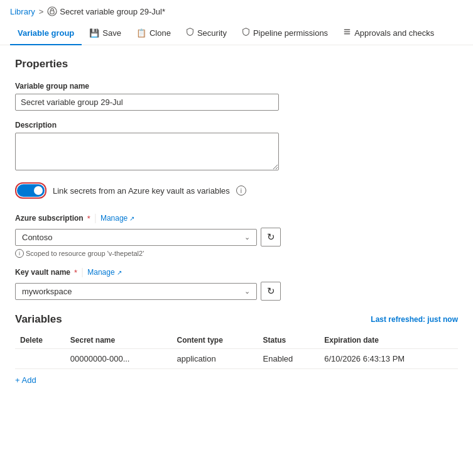  Describe the element at coordinates (94, 33) in the screenshot. I see `save-icon: 💾` at that location.